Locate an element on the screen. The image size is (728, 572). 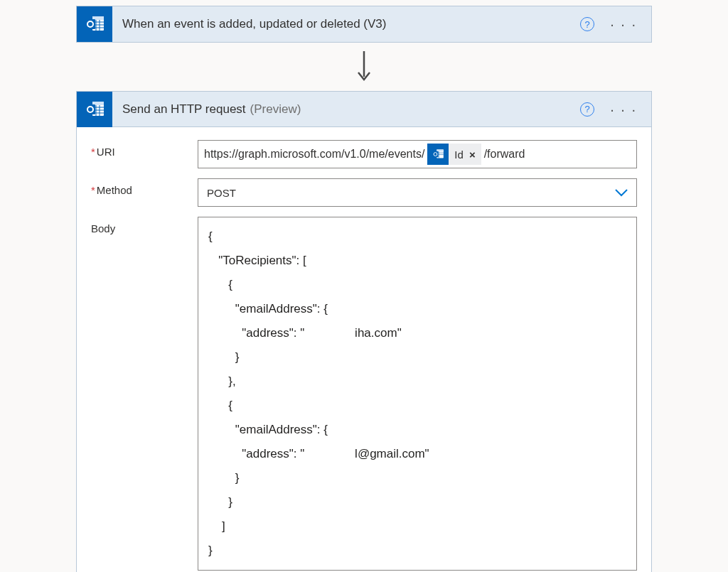
token-remove-icon: × is located at coordinates (475, 155).